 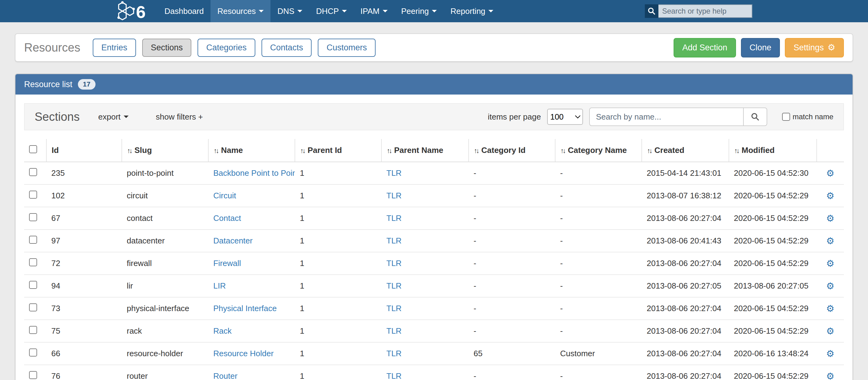 What do you see at coordinates (434, 84) in the screenshot?
I see `panel-heading: Resource list 17` at bounding box center [434, 84].